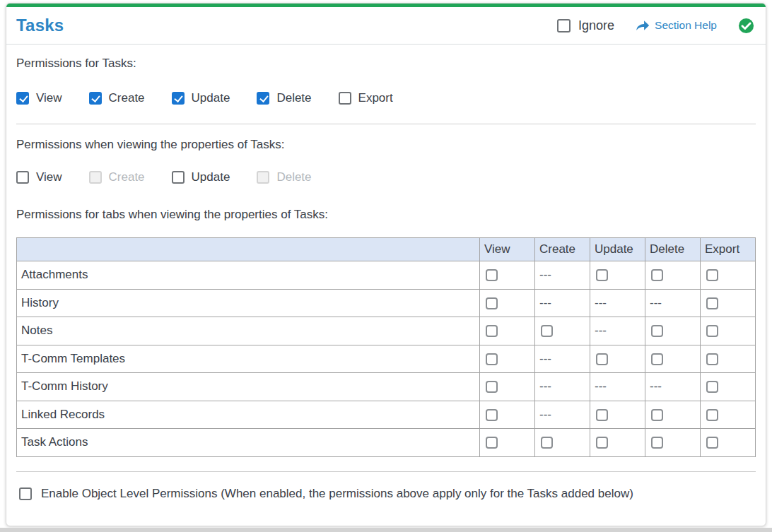 The width and height of the screenshot is (772, 532). What do you see at coordinates (673, 250) in the screenshot?
I see `column-header-delete: Delete` at bounding box center [673, 250].